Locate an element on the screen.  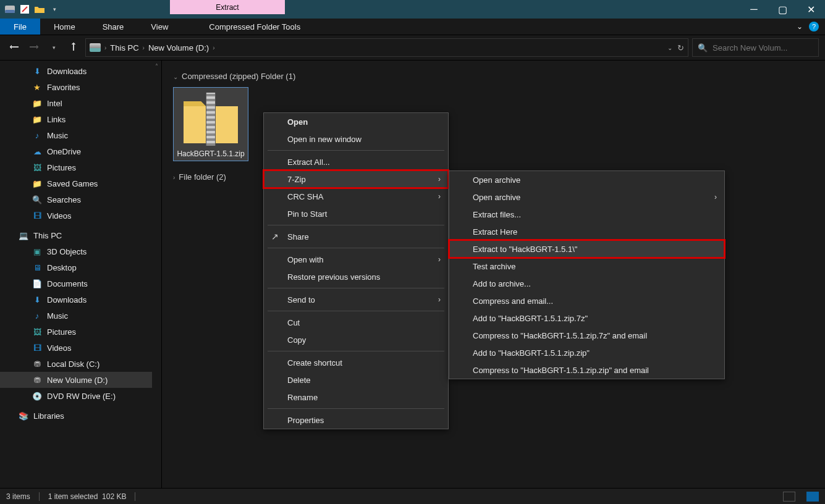
menu-item-create-shortcut: Create shortcut is located at coordinates (356, 363).